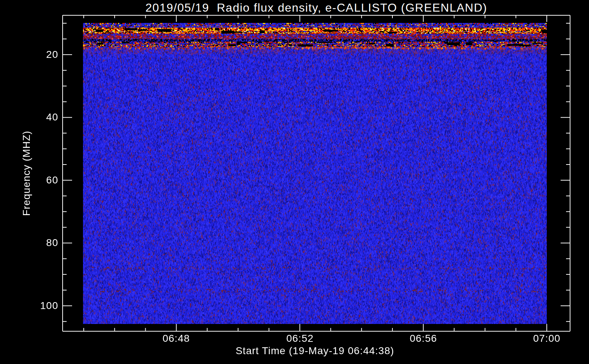  I want to click on x-tick-label-0648: 06:48, so click(176, 339).